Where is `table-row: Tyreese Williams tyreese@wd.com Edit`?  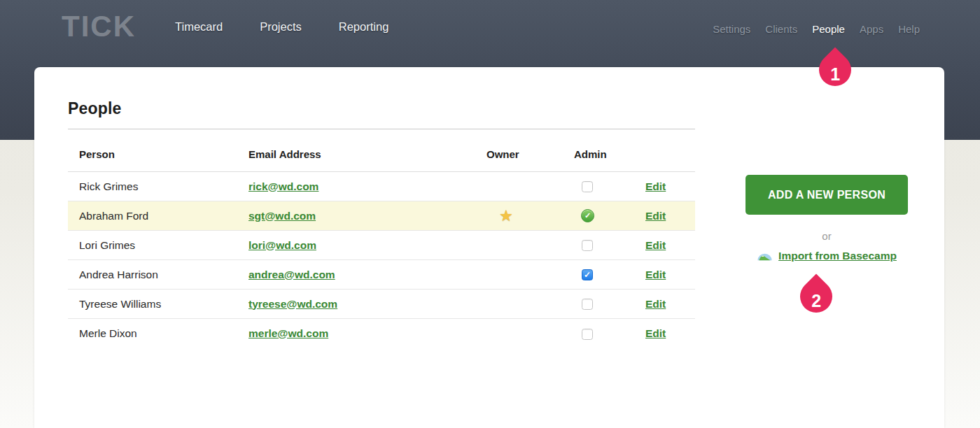 table-row: Tyreese Williams tyreese@wd.com Edit is located at coordinates (382, 304).